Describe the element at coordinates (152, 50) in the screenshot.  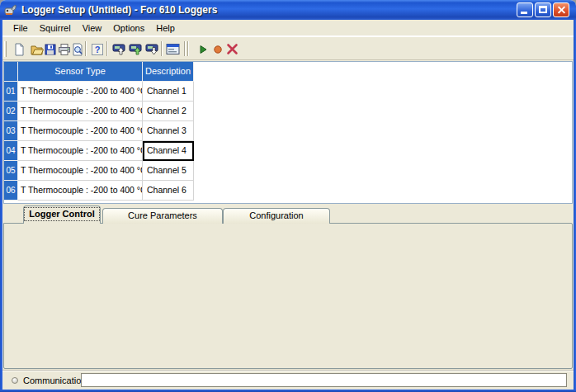
I see `read-setup-from-logger-icon` at that location.